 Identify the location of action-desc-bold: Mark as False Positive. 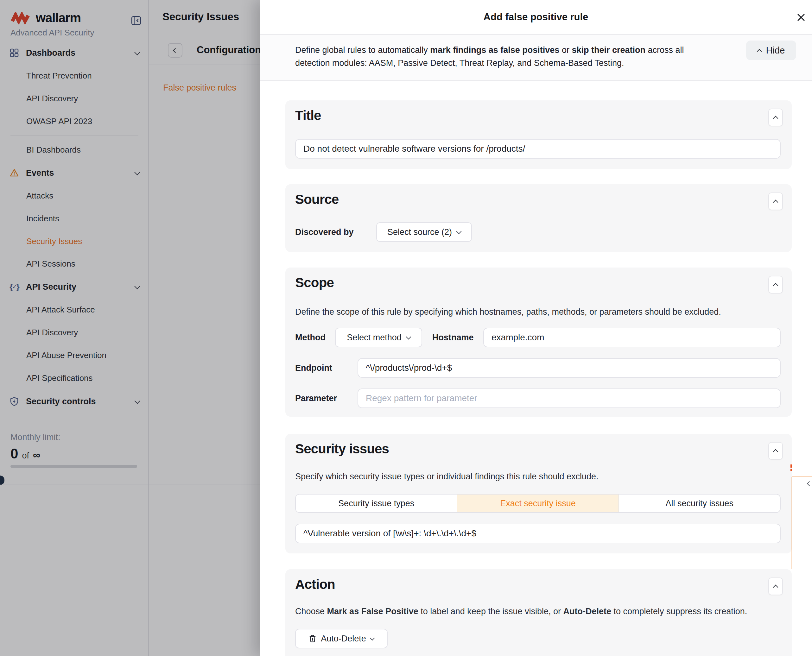
(373, 611).